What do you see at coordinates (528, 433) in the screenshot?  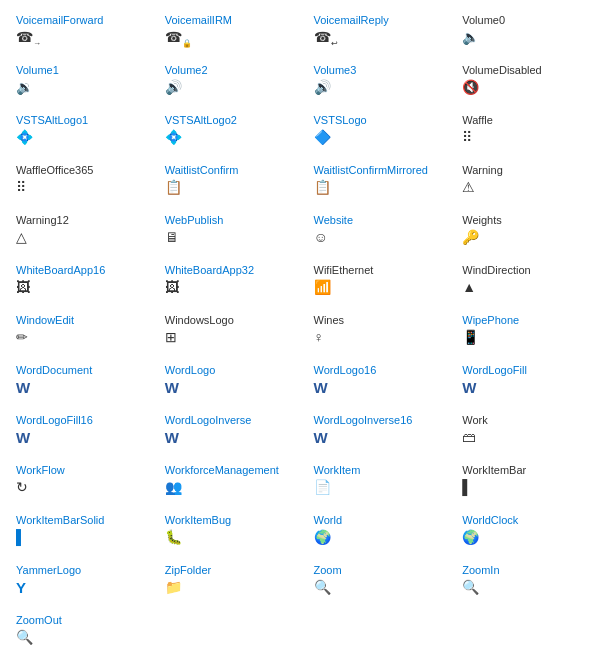 I see `list-item: Work 🗃` at bounding box center [528, 433].